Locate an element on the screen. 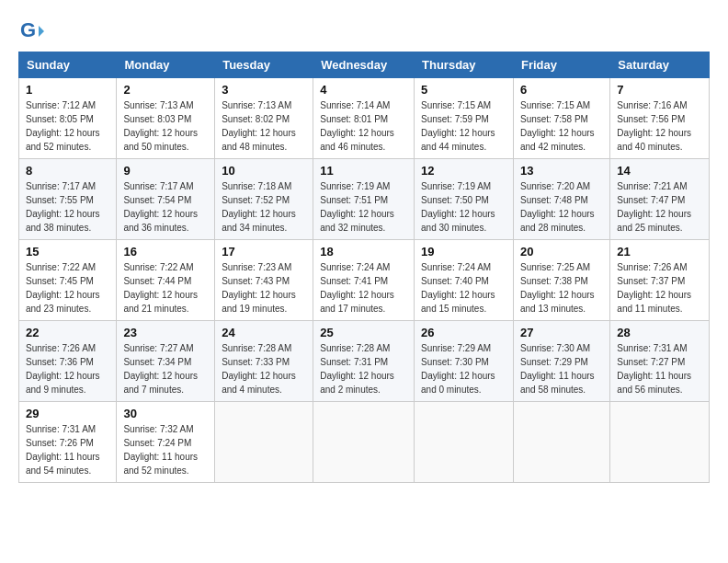  day-info: Sunrise: 7:13 AM Sunset: 8:03 PM Dayligh… is located at coordinates (165, 126).